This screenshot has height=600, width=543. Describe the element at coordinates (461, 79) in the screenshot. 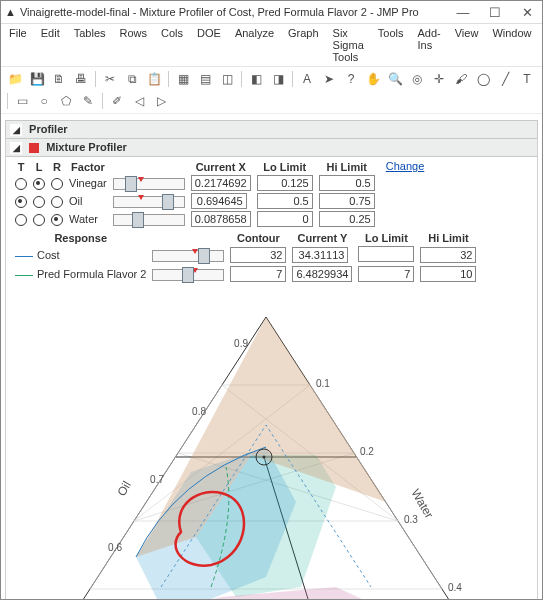

I see `brush-icon: 🖌` at that location.